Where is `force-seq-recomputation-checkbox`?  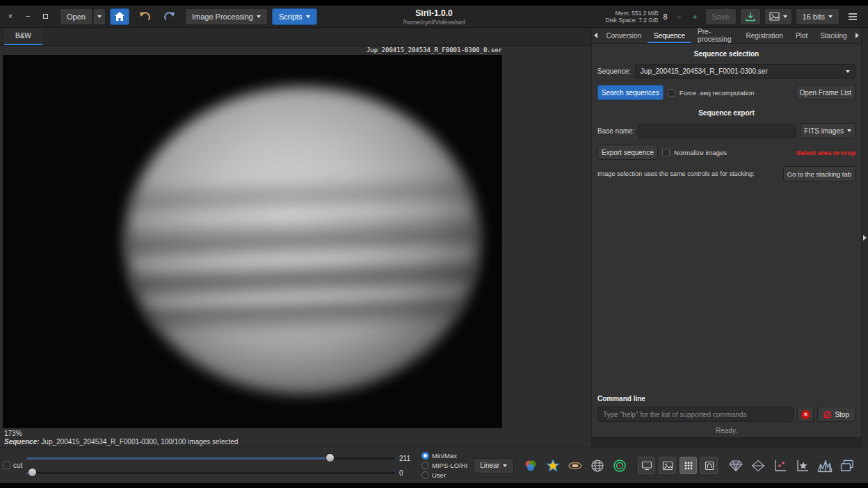
force-seq-recomputation-checkbox is located at coordinates (672, 93).